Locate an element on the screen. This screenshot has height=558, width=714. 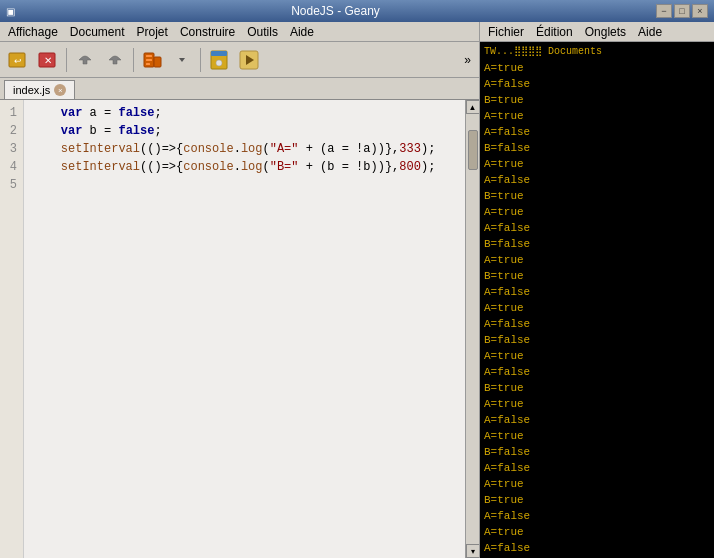
toolbar: ↩ ✕ is located at coordinates (240, 60).